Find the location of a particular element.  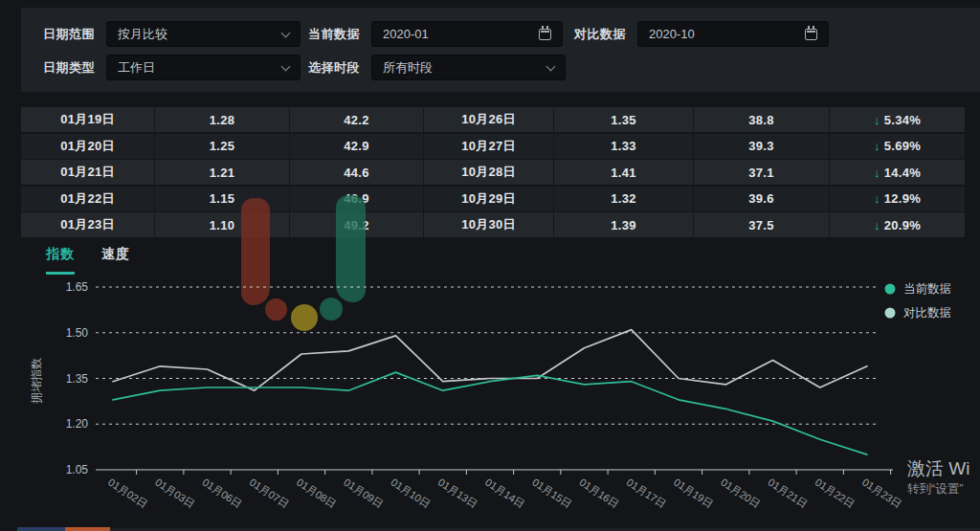

table-cell-cur_date: 01月22日 is located at coordinates (88, 199).